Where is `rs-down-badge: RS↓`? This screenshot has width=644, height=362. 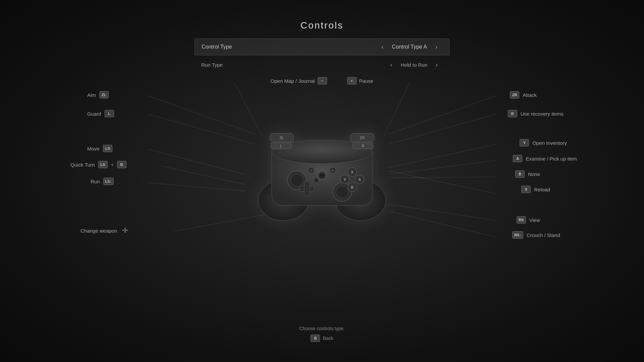
rs-down-badge: RS↓ is located at coordinates (518, 235).